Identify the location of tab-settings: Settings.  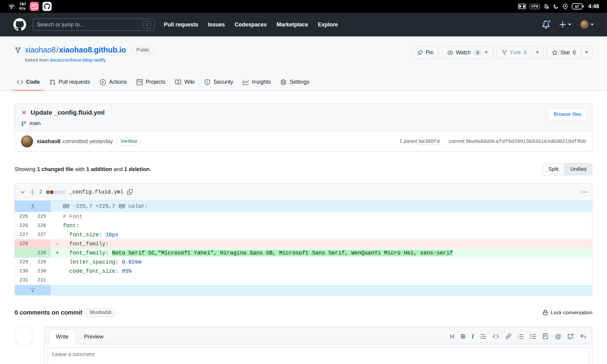
(295, 83).